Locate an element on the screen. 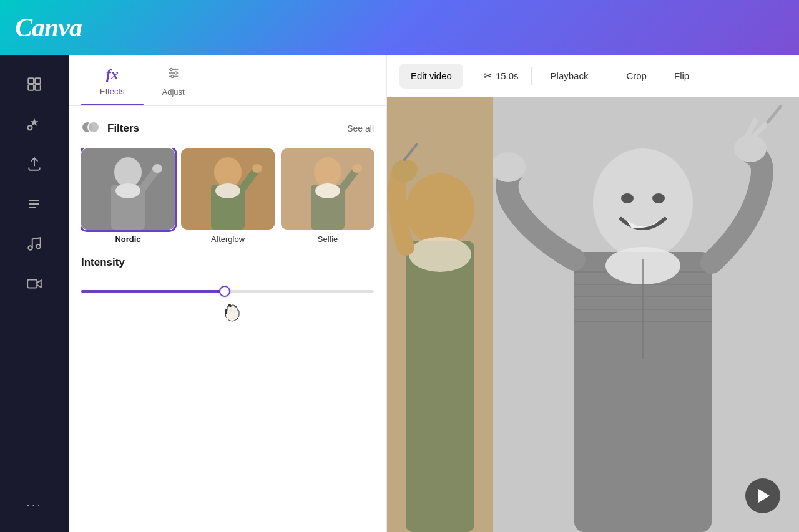 Image resolution: width=799 pixels, height=532 pixels. filter-thumb-selfie is located at coordinates (327, 189).